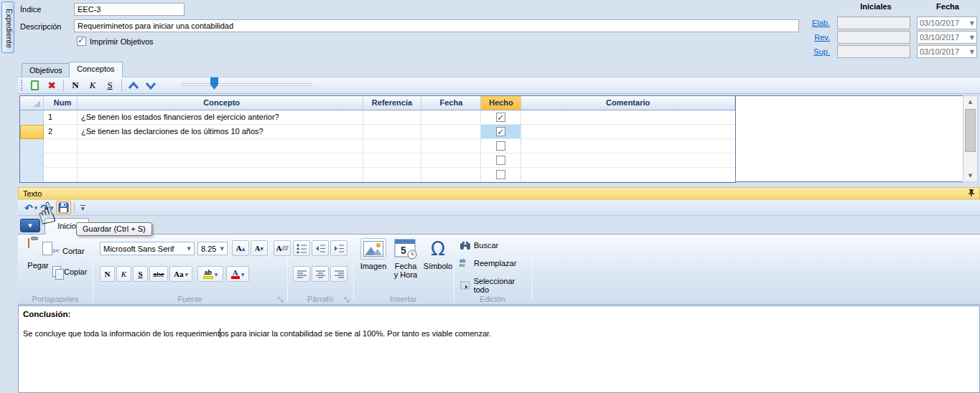  I want to click on seleccionar-todo-button: Seleccionar todo, so click(495, 285).